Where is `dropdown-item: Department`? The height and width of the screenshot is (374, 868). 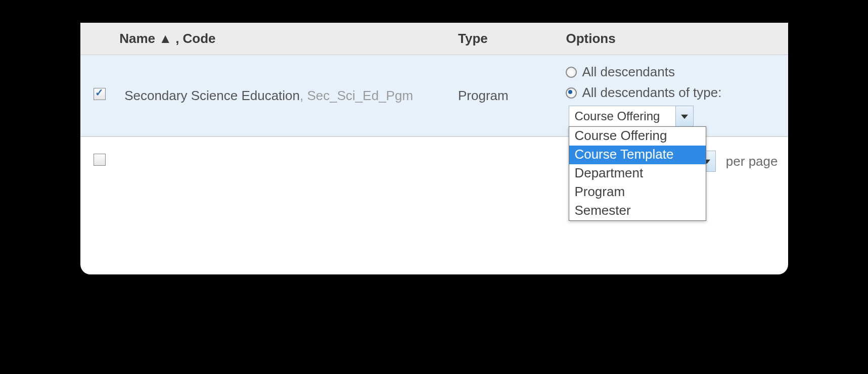 dropdown-item: Department is located at coordinates (637, 174).